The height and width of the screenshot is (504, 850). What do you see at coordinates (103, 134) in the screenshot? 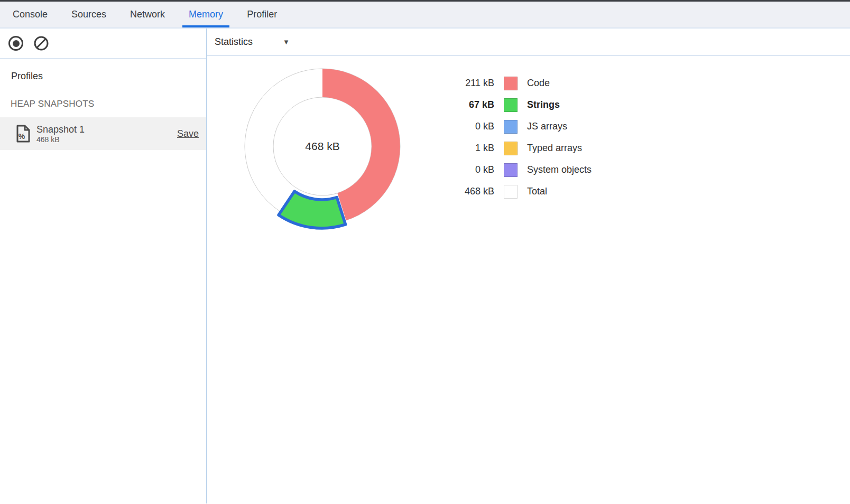
I see `snapshot-list-item: % Snapshot 1 468 kB Save` at bounding box center [103, 134].